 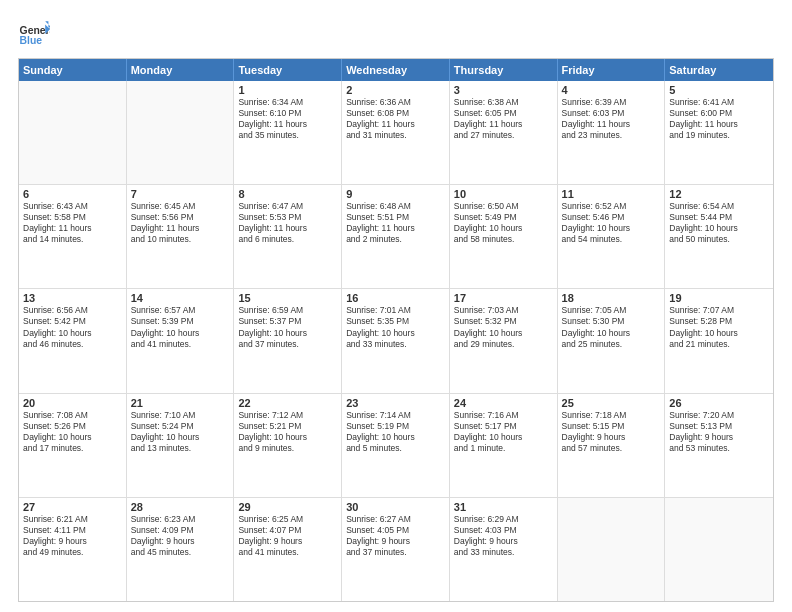 What do you see at coordinates (180, 552) in the screenshot?
I see `cell-line: and 45 minutes.` at bounding box center [180, 552].